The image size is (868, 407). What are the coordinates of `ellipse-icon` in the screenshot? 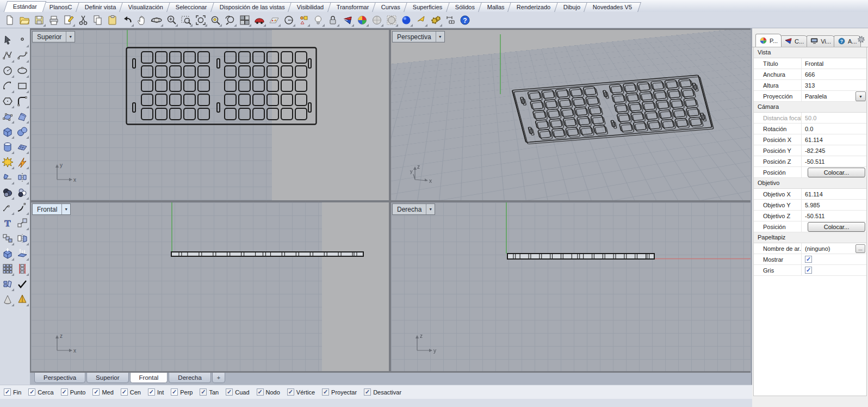 It's located at (22, 71).